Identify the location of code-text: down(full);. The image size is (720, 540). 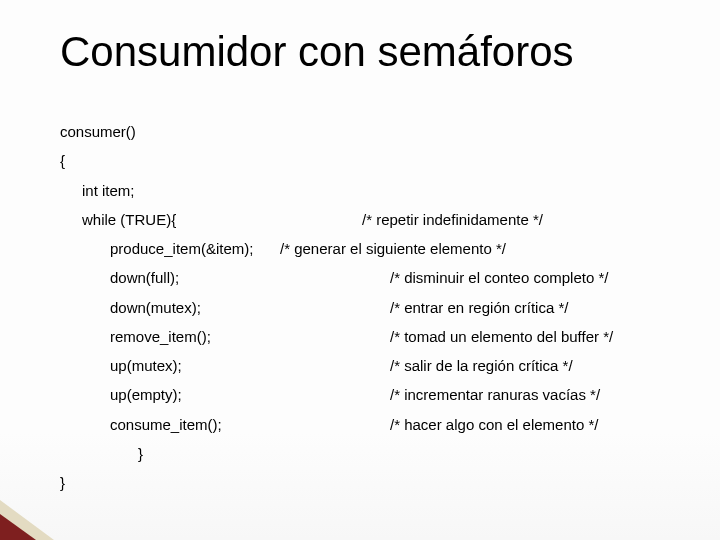
(250, 278).